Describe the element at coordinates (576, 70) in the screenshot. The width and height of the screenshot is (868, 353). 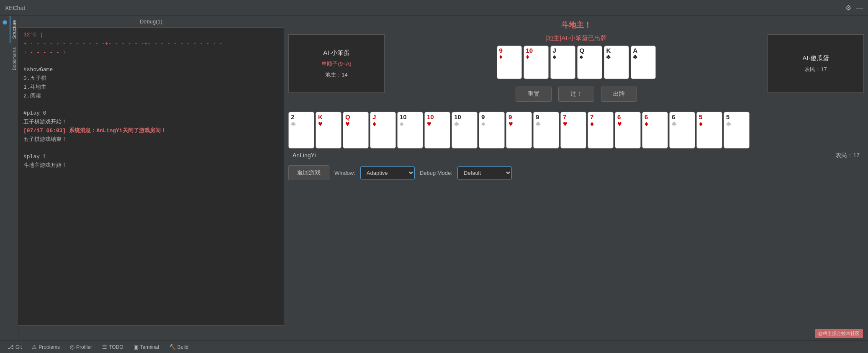
I see `center-area: [地主]AI·小笨蛋已出牌 9♦10♦J♠Q♠K♣A♣ 重置 过！ 出牌` at that location.